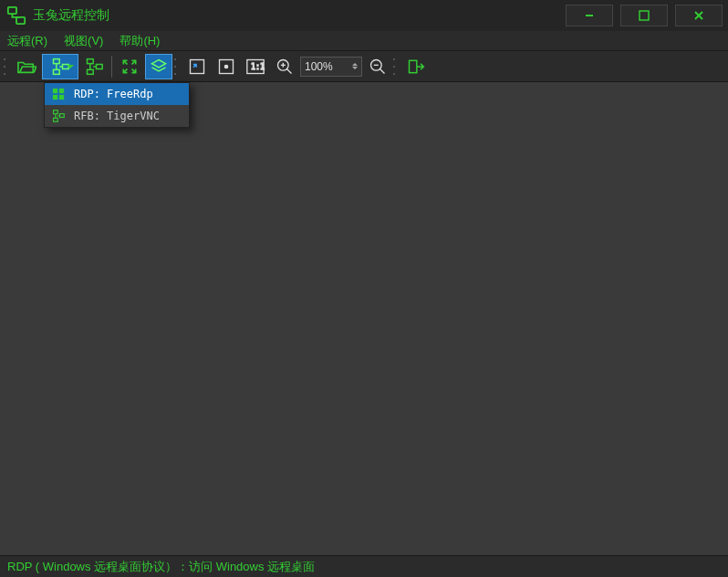 The height and width of the screenshot is (577, 728). Describe the element at coordinates (161, 567) in the screenshot. I see `status-text: RDP ( Windows 远程桌面协议）：访问 Windows 远程桌面` at that location.